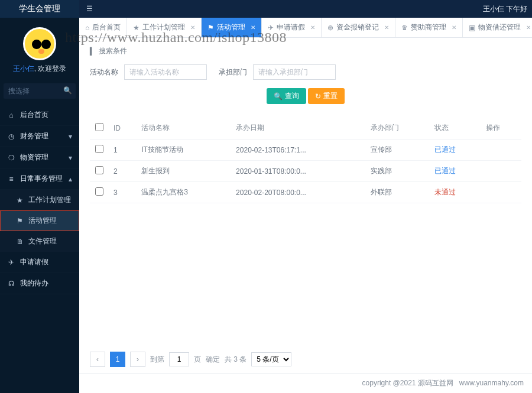 The height and width of the screenshot is (393, 532). I want to click on nav-item: ⌂后台首页, so click(40, 115).